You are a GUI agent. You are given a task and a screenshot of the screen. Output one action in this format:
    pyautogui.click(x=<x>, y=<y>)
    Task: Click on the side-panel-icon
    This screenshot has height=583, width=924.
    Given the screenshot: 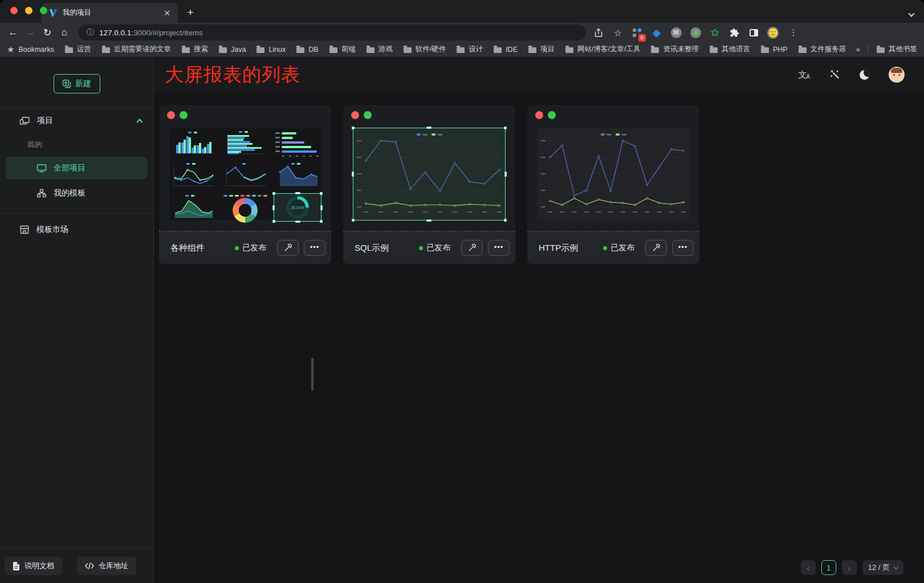 What is the action you would take?
    pyautogui.click(x=754, y=32)
    